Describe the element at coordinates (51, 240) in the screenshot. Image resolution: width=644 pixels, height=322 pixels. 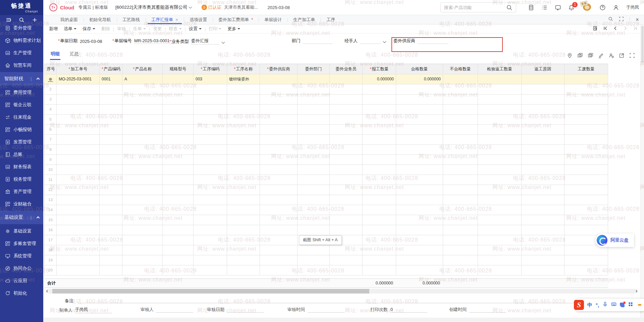
I see `row-number: 17` at that location.